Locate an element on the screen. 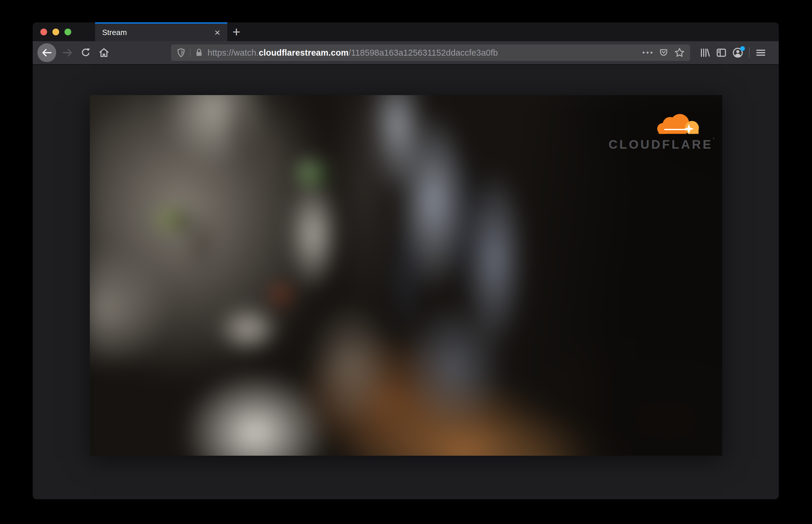 The height and width of the screenshot is (524, 812). new-tab-icon: + is located at coordinates (237, 32).